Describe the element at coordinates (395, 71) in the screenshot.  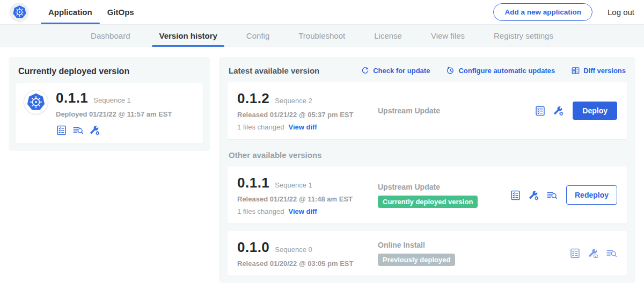
I see `check-for-update-link: Check for update` at that location.